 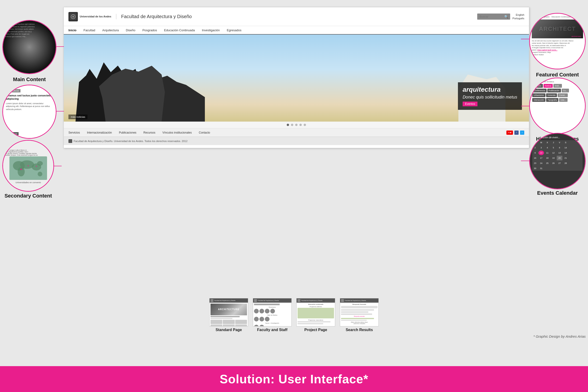 What do you see at coordinates (560, 163) in the screenshot?
I see `cal-cell: 27` at bounding box center [560, 163].